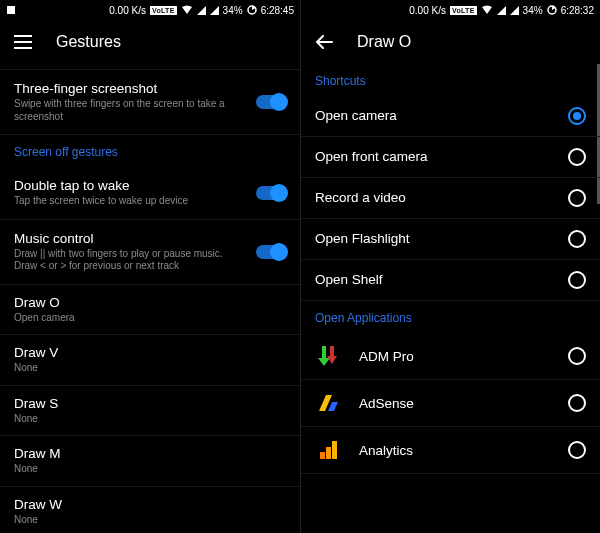 The width and height of the screenshot is (600, 533). I want to click on shortcut-record-video: Record a video, so click(450, 198).